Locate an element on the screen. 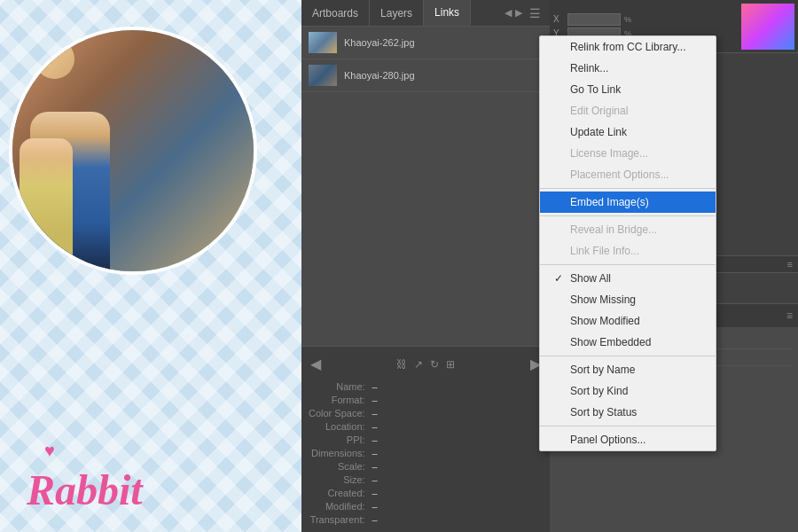  menu-item-reveal-bridge: Reveal in Bridge... is located at coordinates (628, 230).